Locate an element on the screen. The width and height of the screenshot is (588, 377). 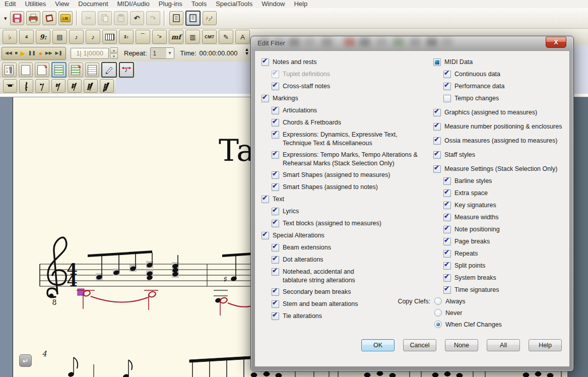
dialog-title-bar: Edit Filter is located at coordinates (412, 43).